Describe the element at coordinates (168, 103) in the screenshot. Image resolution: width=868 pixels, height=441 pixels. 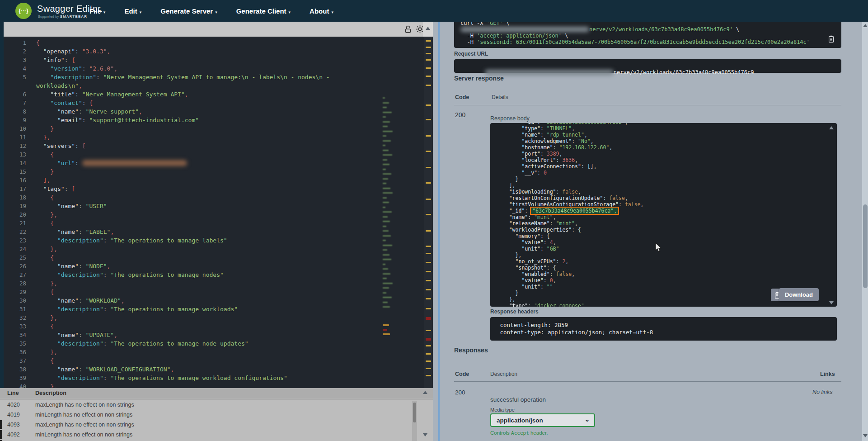
I see `editor-row: 7 "contact": {` at that location.